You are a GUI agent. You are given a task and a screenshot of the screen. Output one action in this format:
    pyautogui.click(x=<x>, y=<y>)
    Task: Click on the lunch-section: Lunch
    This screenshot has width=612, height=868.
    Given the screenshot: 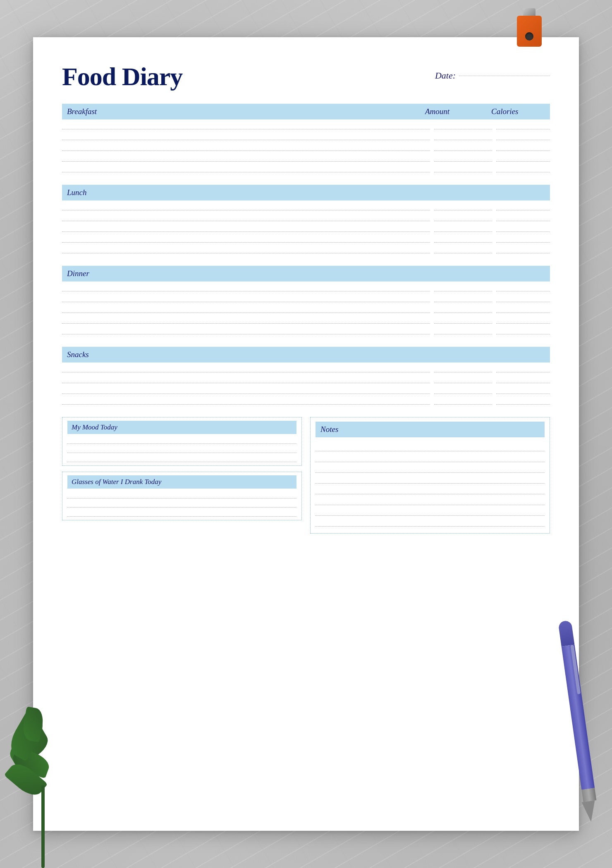 What is the action you would take?
    pyautogui.click(x=306, y=219)
    